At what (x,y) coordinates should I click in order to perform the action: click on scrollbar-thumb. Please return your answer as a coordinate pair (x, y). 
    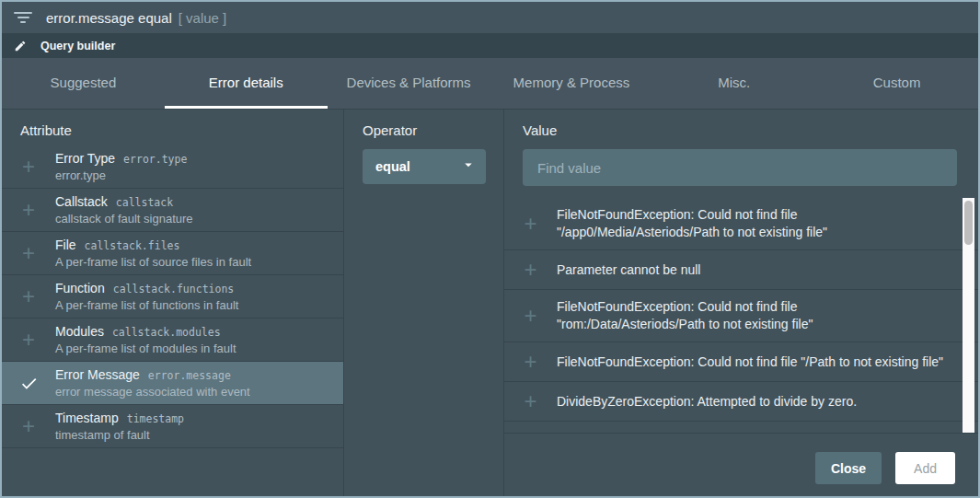
    Looking at the image, I should click on (968, 223).